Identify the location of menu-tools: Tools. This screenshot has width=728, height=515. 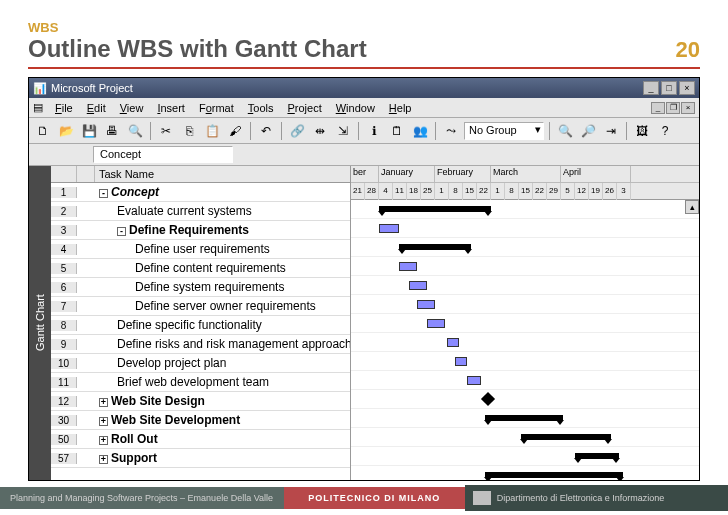
(261, 108).